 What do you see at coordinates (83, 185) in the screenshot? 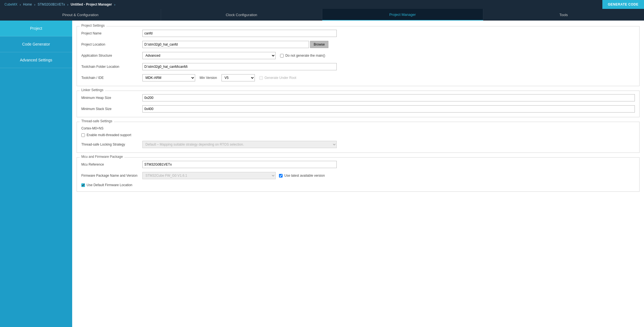
I see `use-default-firmware-checkbox` at bounding box center [83, 185].